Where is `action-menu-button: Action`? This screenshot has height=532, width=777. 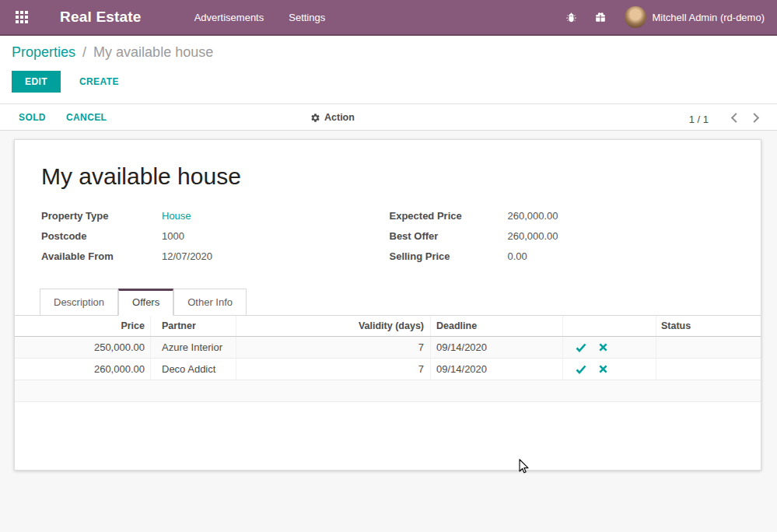 action-menu-button: Action is located at coordinates (333, 117).